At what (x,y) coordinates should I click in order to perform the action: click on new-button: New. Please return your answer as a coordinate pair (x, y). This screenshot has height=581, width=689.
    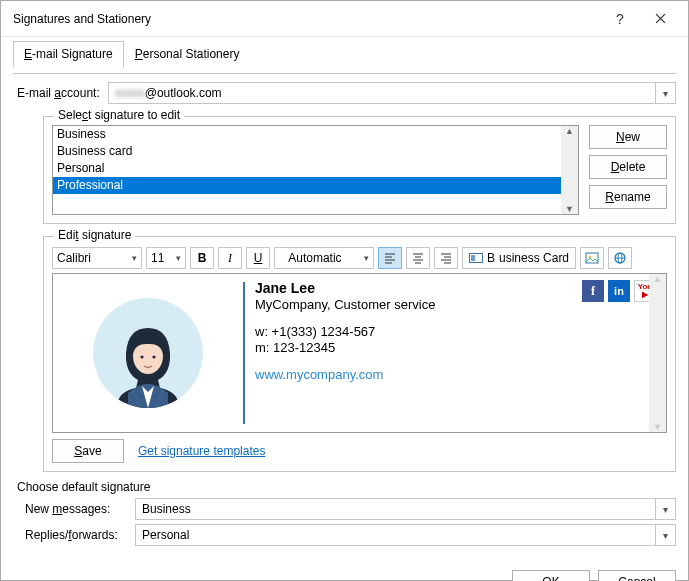
    Looking at the image, I should click on (628, 137).